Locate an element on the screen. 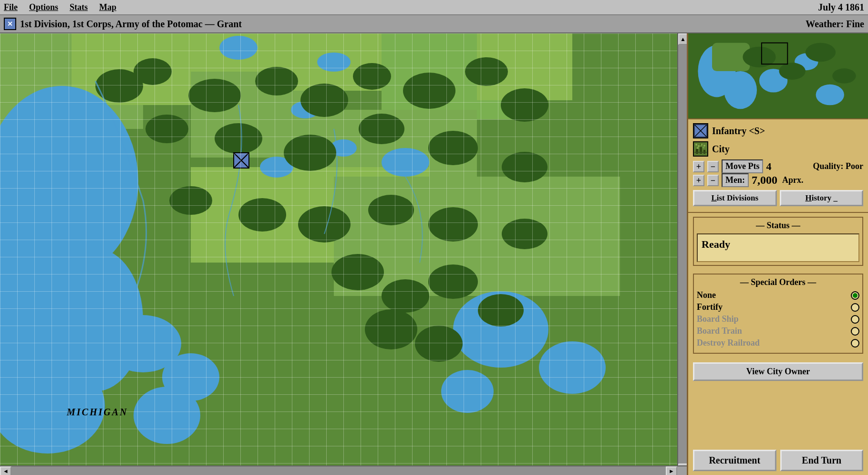 This screenshot has width=868, height=475. minimap-canvas is located at coordinates (778, 76).